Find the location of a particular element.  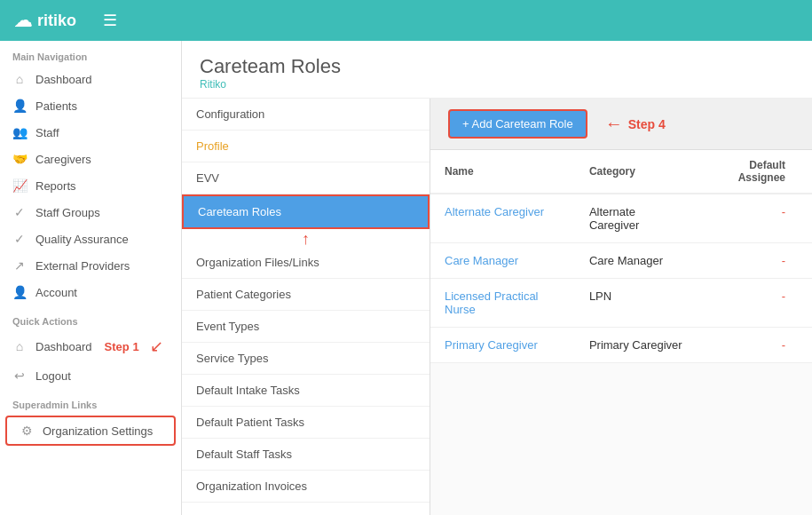

menu-item-org-files: Organization Files/Links is located at coordinates (305, 263).